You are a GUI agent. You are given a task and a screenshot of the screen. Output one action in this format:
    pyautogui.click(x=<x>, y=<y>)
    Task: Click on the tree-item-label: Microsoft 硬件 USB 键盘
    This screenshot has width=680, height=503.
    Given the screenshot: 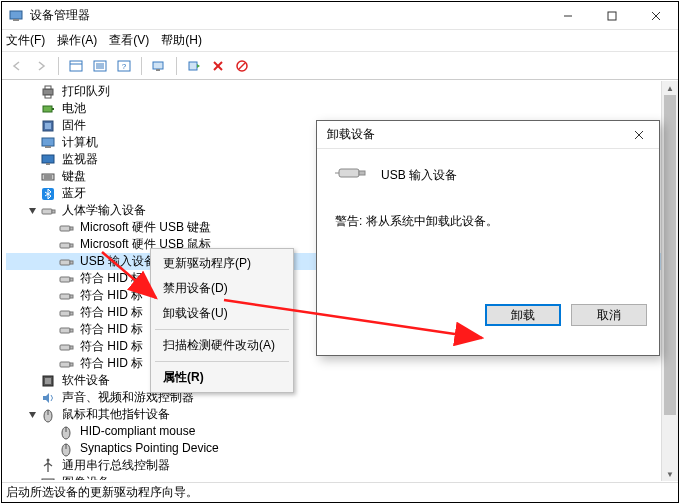 What is the action you would take?
    pyautogui.click(x=146, y=228)
    